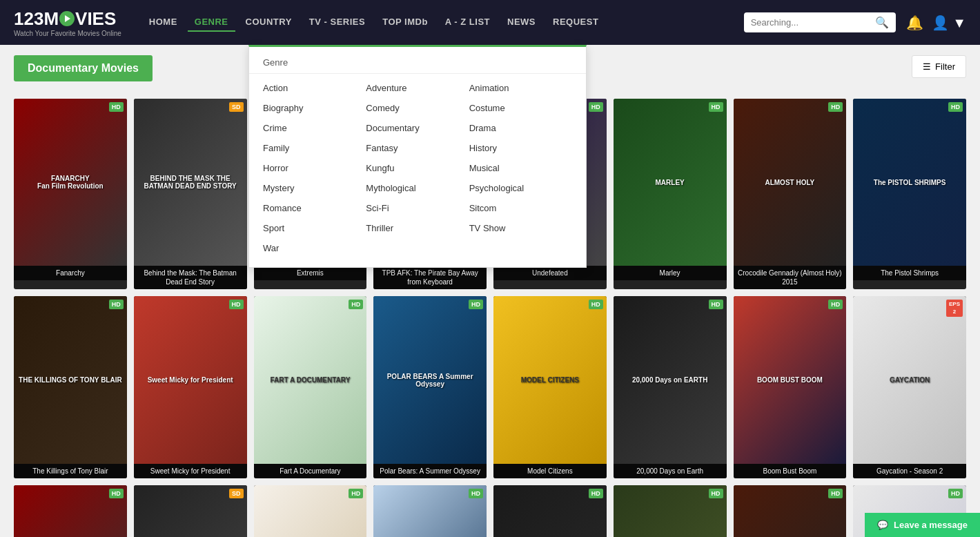 This screenshot has height=537, width=980. I want to click on poster-bg: Sweet Micky for President, so click(190, 380).